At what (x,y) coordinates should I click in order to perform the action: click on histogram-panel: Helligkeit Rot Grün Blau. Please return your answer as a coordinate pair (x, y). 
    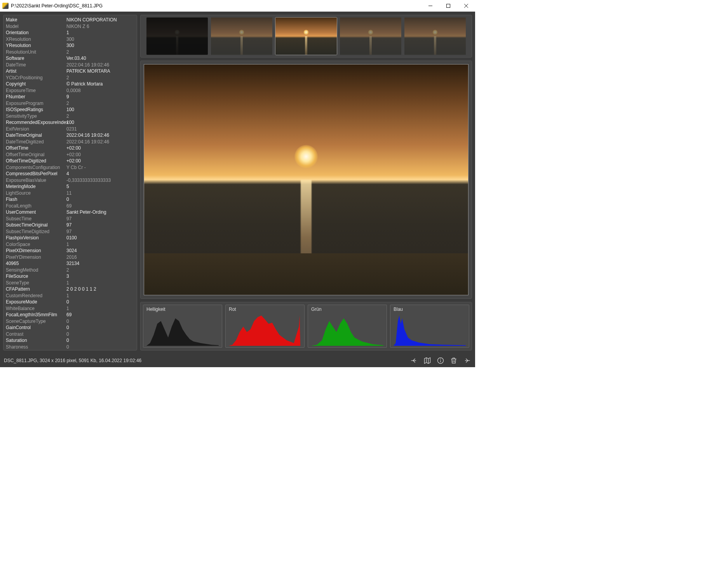
    Looking at the image, I should click on (306, 326).